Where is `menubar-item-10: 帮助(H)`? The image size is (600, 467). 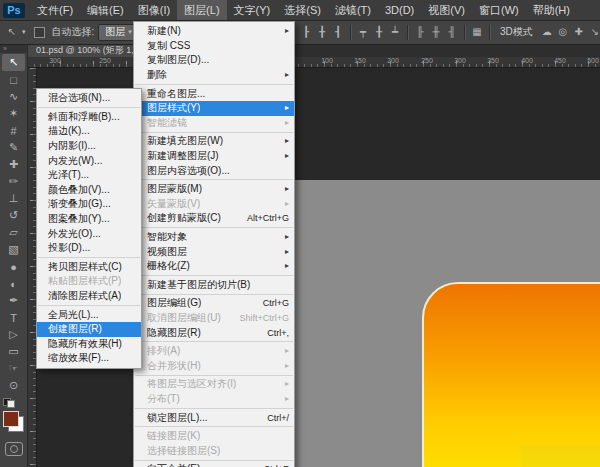
menubar-item-10: 帮助(H) is located at coordinates (552, 10).